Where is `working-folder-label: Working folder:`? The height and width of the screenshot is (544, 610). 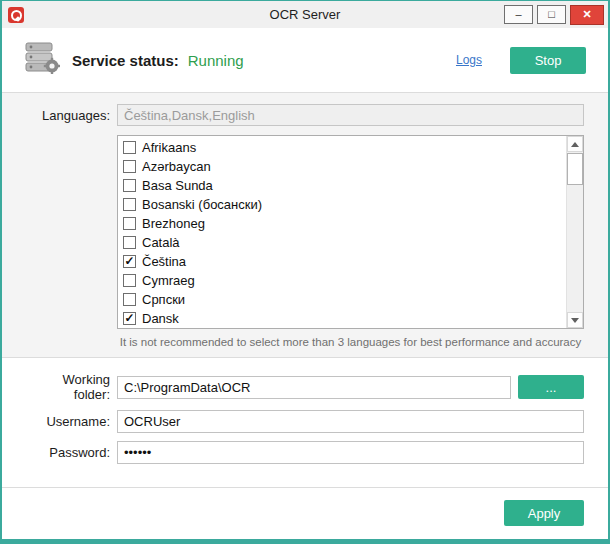 working-folder-label: Working folder: is located at coordinates (68, 387).